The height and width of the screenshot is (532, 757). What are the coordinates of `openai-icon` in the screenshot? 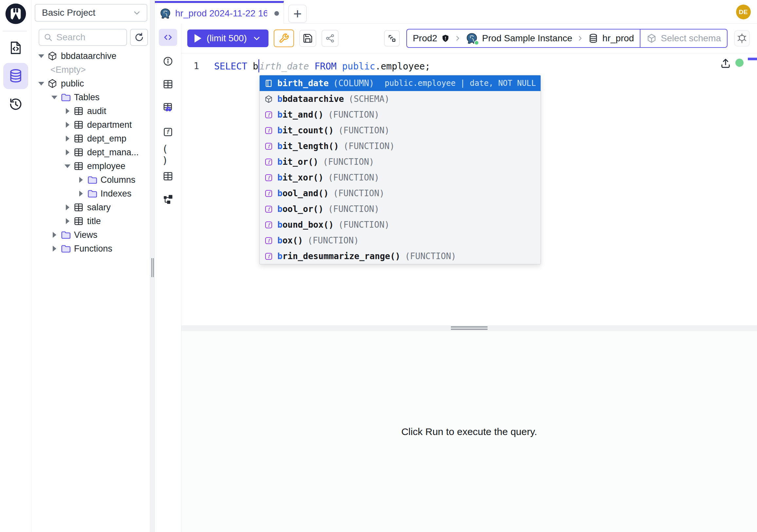 It's located at (742, 38).